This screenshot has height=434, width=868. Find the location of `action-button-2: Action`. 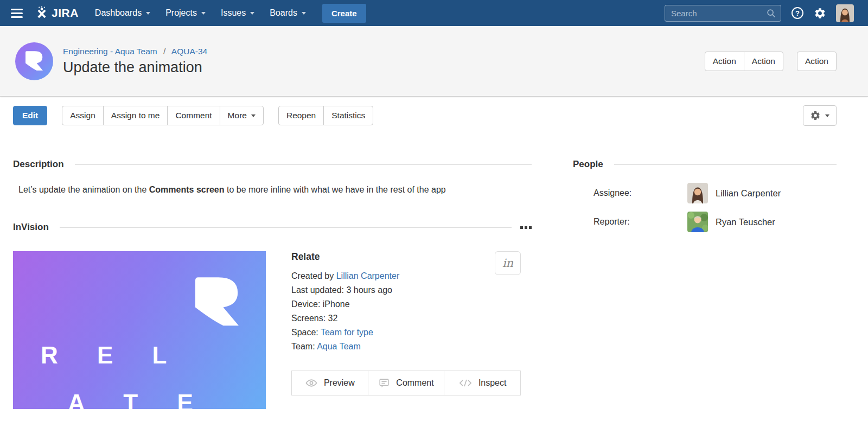

action-button-2: Action is located at coordinates (764, 61).